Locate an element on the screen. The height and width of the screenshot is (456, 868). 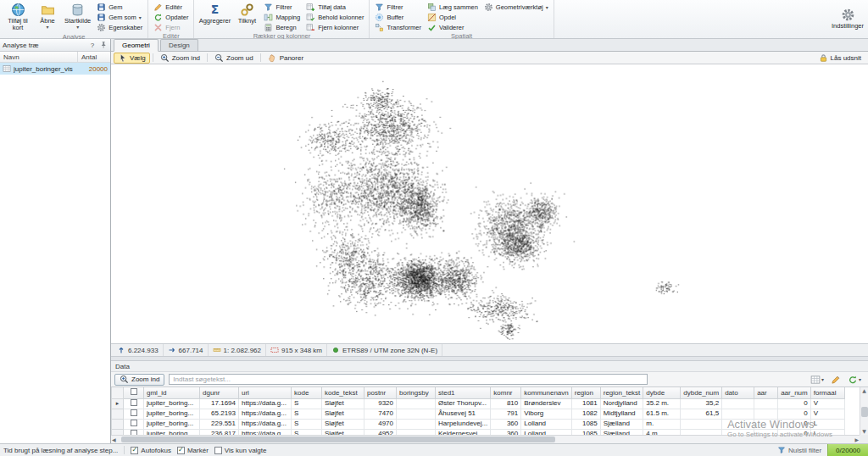
tree-column-name: Navn is located at coordinates (39, 57).